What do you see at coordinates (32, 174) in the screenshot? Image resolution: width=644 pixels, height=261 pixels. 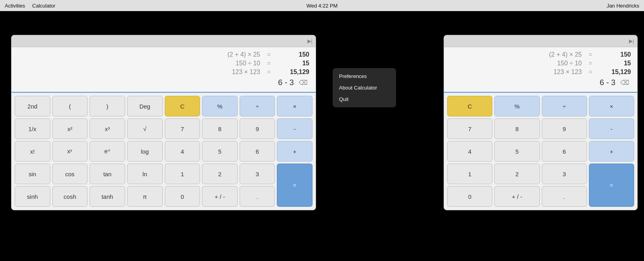 I see `key-sin: sin` at bounding box center [32, 174].